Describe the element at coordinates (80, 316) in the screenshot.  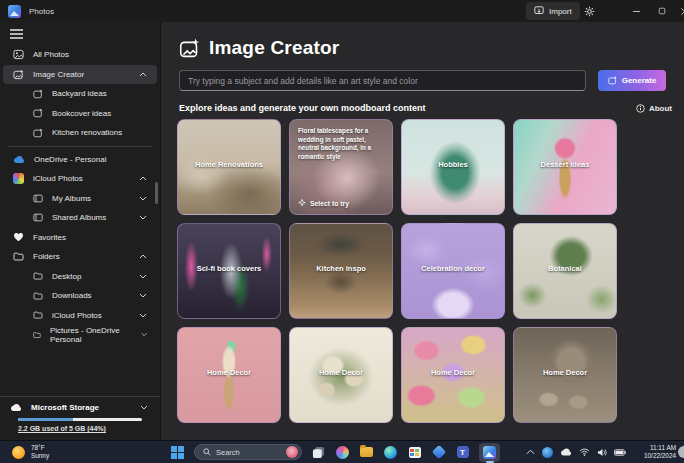
I see `sidebar-item-icloud-photos-folder: iCloud Photos` at that location.